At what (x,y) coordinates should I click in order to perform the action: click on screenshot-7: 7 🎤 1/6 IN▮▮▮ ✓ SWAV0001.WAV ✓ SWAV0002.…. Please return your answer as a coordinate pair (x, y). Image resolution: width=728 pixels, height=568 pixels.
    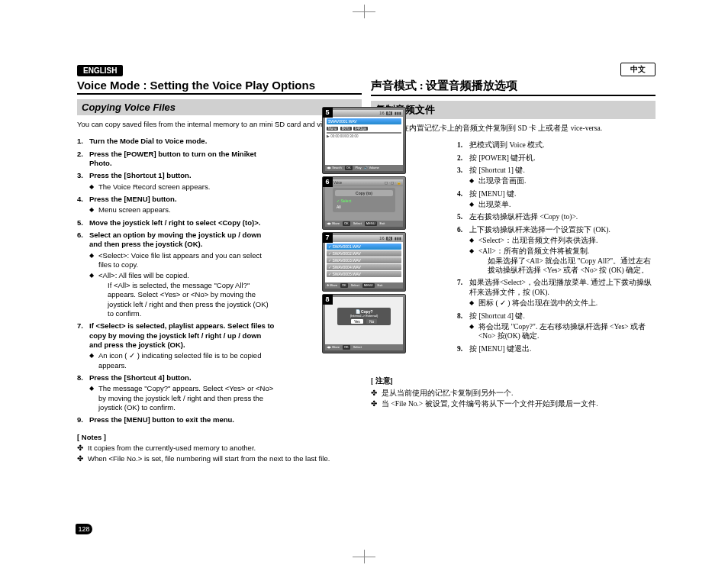
    Looking at the image, I should click on (364, 262).